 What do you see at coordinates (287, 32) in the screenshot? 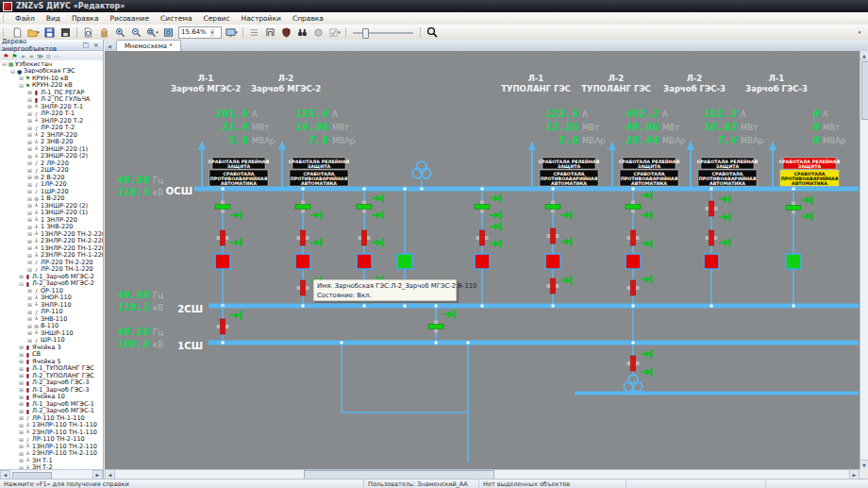
I see `shield-button` at bounding box center [287, 32].